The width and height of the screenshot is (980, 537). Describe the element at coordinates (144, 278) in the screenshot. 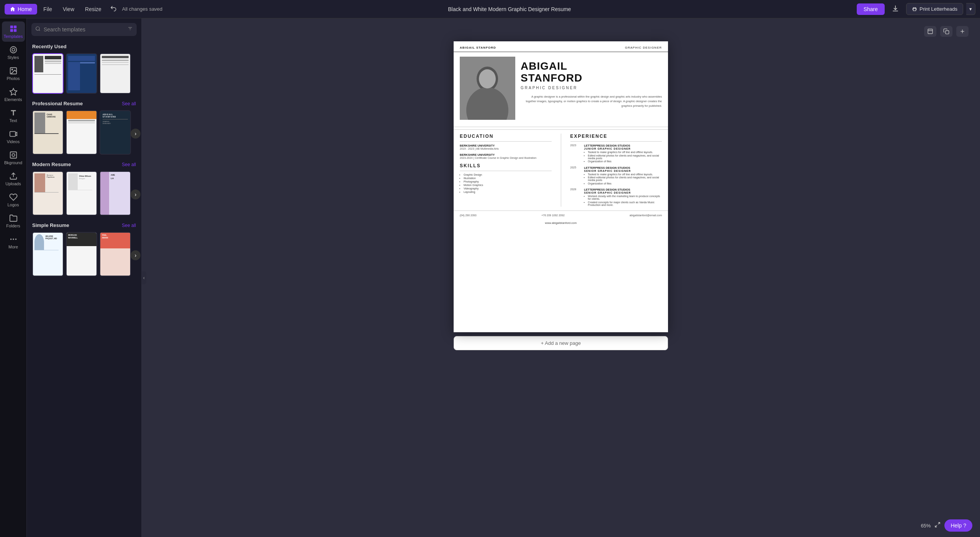

I see `collapse-panel-button: ‹` at that location.